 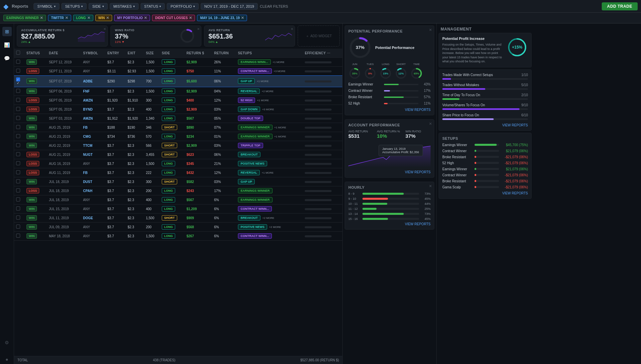 What do you see at coordinates (174, 18) in the screenshot?
I see `tag-didnt-cut: DIDNT CUT LOSSES ✕` at bounding box center [174, 18].